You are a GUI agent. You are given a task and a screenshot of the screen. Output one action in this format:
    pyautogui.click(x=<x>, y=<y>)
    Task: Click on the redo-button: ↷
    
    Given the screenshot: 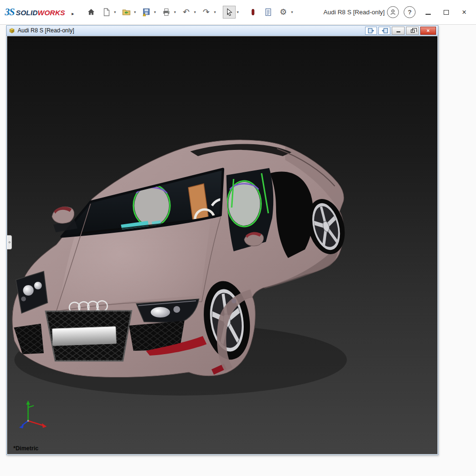 What is the action you would take?
    pyautogui.click(x=207, y=12)
    